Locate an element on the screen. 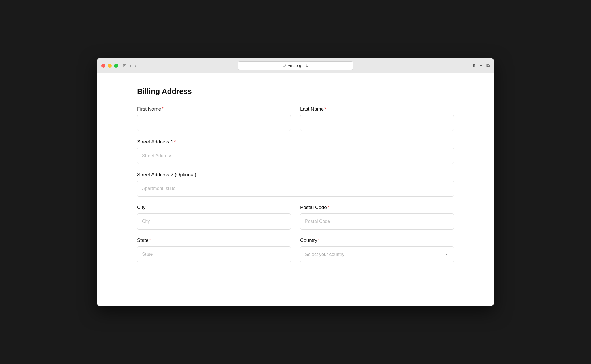 The width and height of the screenshot is (591, 364). first-name-input is located at coordinates (214, 123).